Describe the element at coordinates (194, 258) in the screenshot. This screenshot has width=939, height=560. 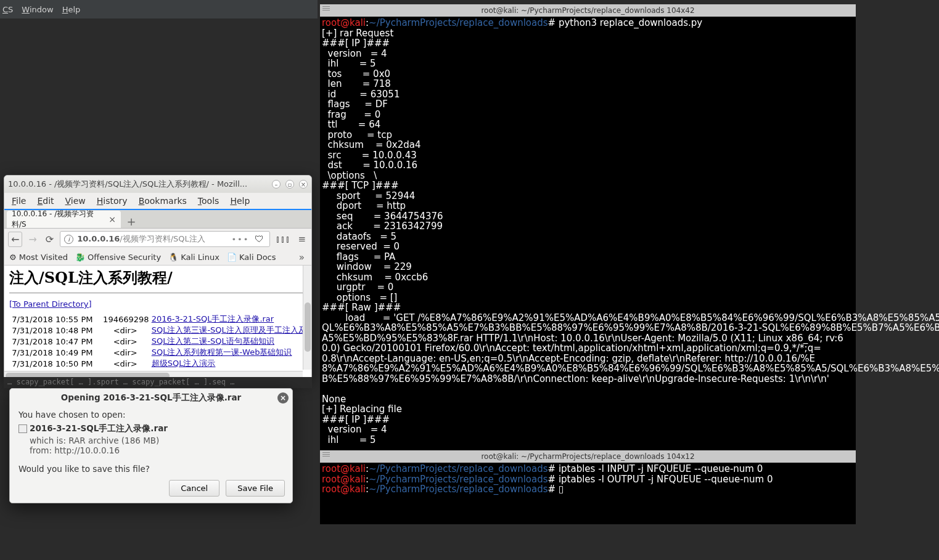
I see `bookmark-kali-linux: 🐧 Kali Linux` at that location.